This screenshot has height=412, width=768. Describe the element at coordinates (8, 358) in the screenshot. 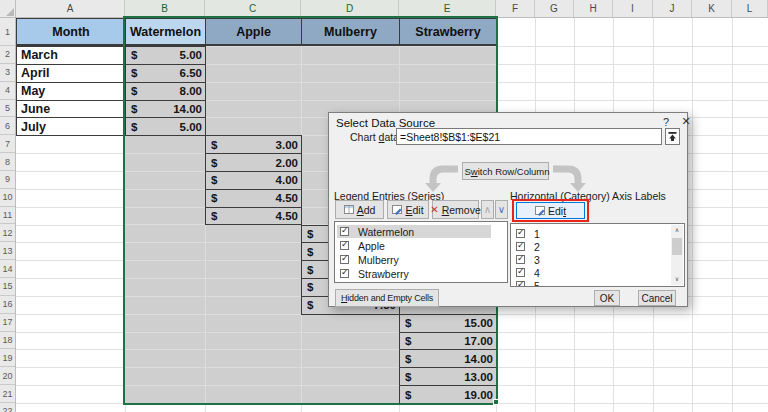

I see `row-header-19: 19` at that location.